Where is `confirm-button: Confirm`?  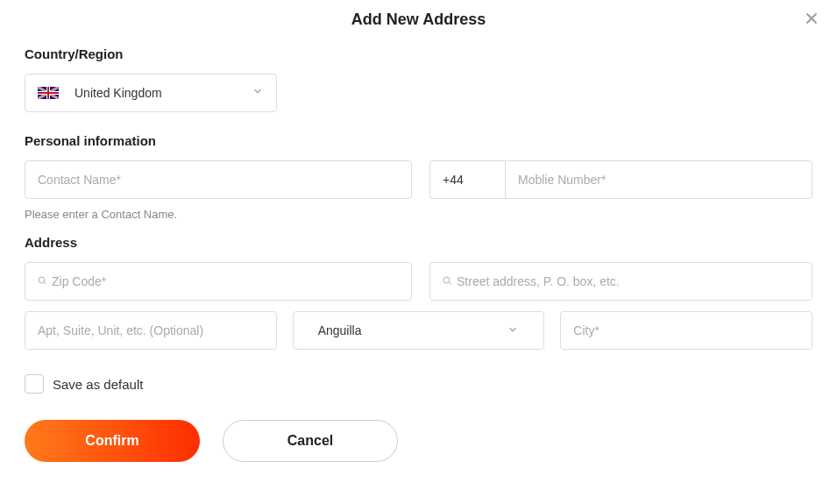
confirm-button: Confirm is located at coordinates (112, 441).